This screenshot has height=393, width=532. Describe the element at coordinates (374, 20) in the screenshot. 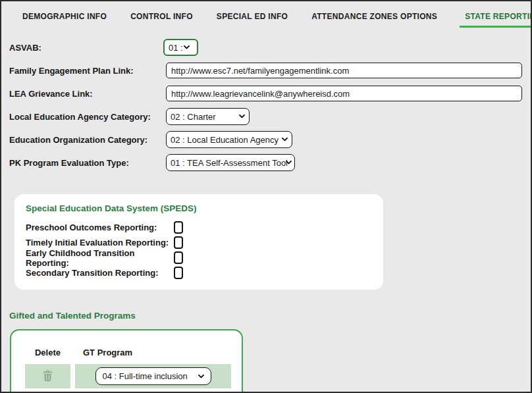

I see `tab-attendance-zones-options: ATTENDANCE ZONES OPTIONS` at that location.